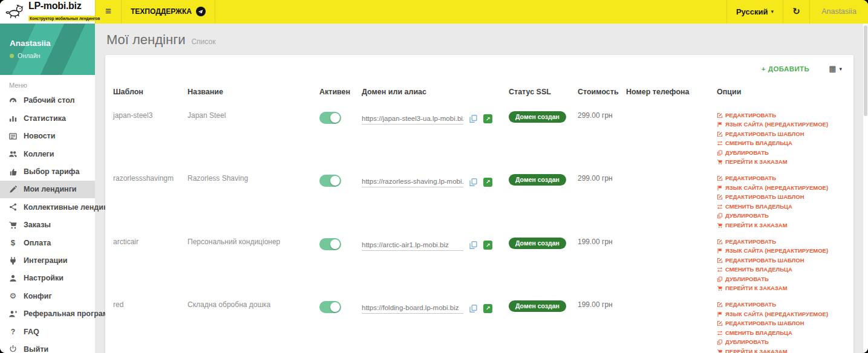  Describe the element at coordinates (47, 100) in the screenshot. I see `sidebar-item: Рабочий стол` at that location.